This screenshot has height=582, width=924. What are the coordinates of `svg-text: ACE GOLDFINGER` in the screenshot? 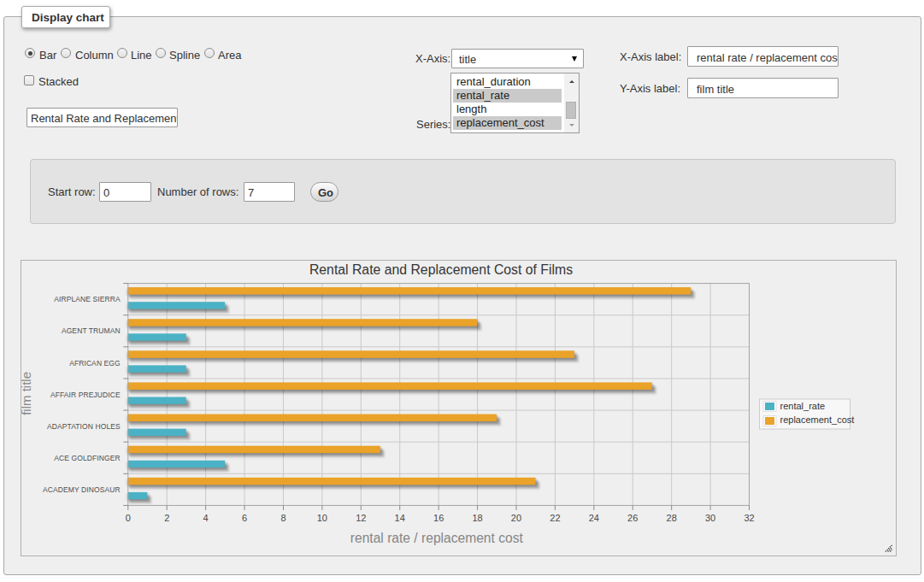 It's located at (87, 458).